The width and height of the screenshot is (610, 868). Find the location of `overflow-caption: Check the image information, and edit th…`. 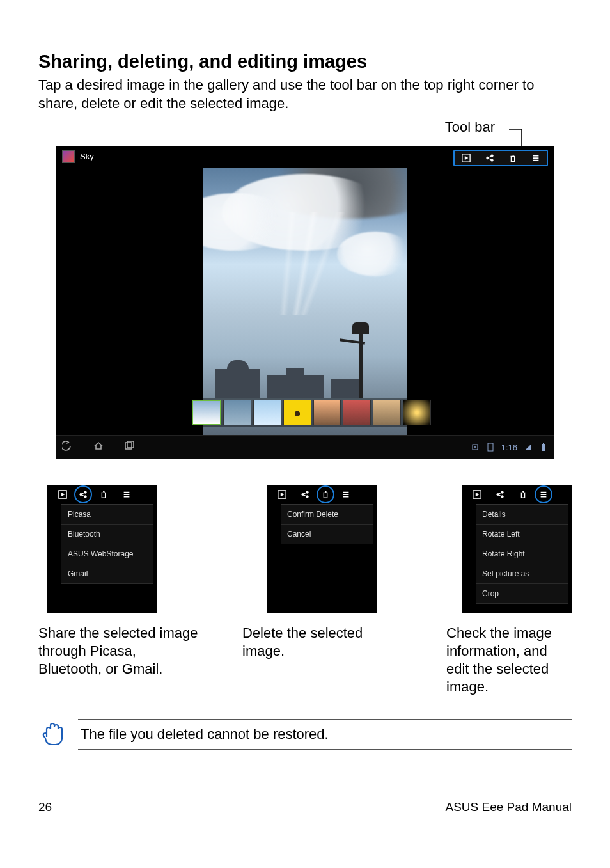

overflow-caption: Check the image information, and edit th… is located at coordinates (509, 660).